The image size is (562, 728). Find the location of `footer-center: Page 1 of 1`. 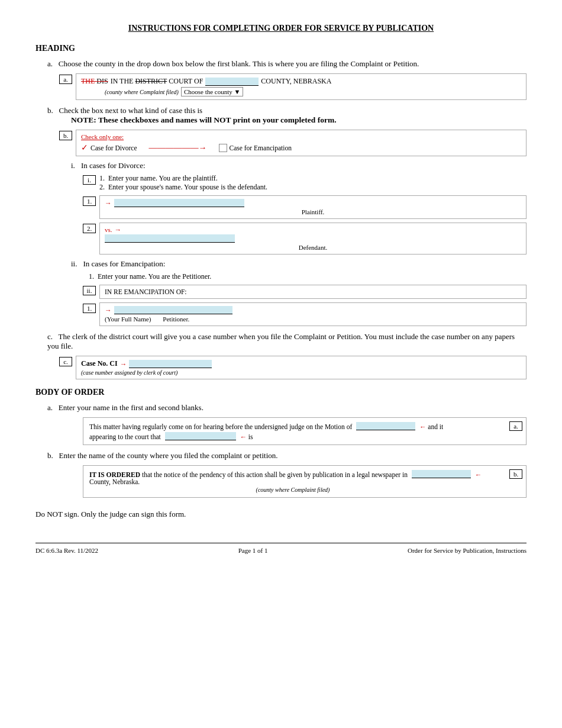

footer-center: Page 1 of 1 is located at coordinates (253, 550).